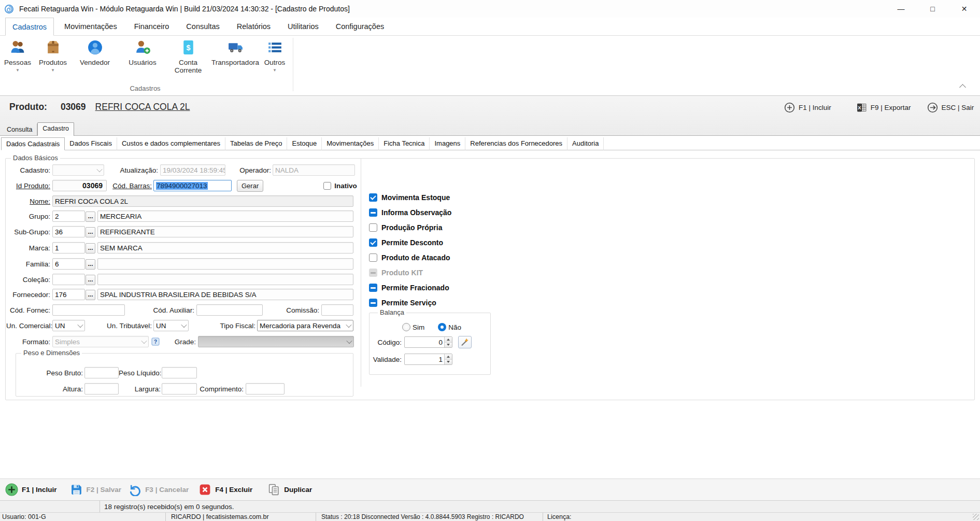 The image size is (980, 521). I want to click on menu-item-movimentacoes: Movimentações, so click(91, 26).